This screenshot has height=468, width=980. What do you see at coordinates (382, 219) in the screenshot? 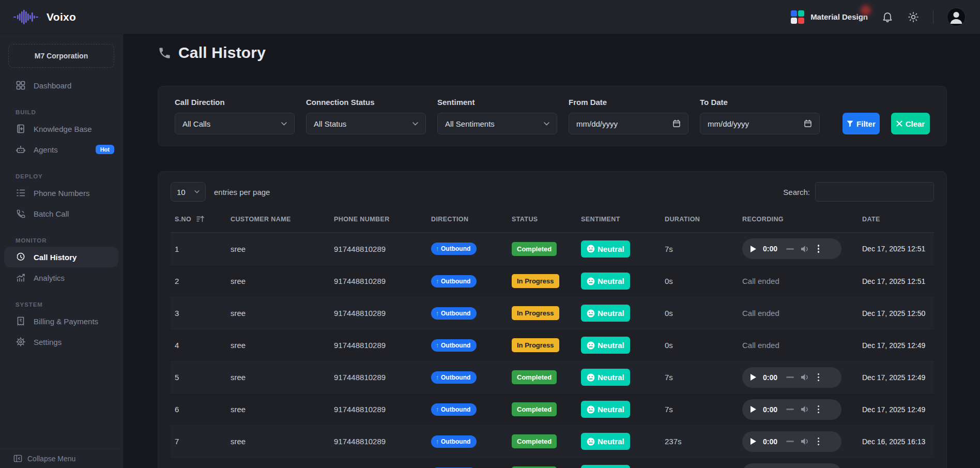
I see `column-header-phone-number: PHONE NUMBER` at bounding box center [382, 219].